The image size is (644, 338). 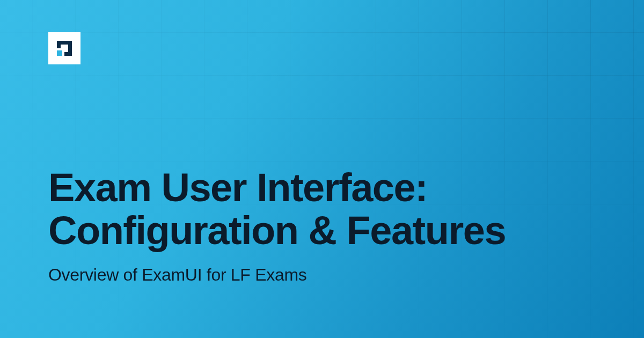 What do you see at coordinates (238, 188) in the screenshot?
I see `title-line-1: Exam User Interface:` at bounding box center [238, 188].